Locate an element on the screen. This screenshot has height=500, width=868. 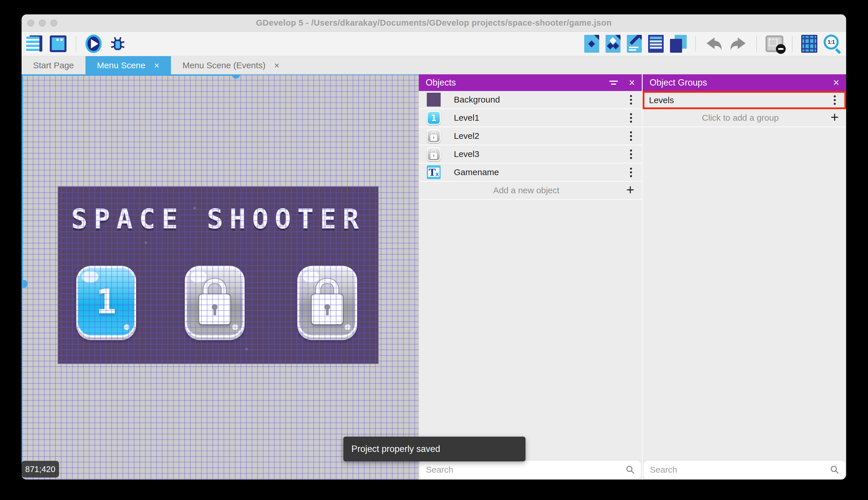
objects-search-row is located at coordinates (530, 470).